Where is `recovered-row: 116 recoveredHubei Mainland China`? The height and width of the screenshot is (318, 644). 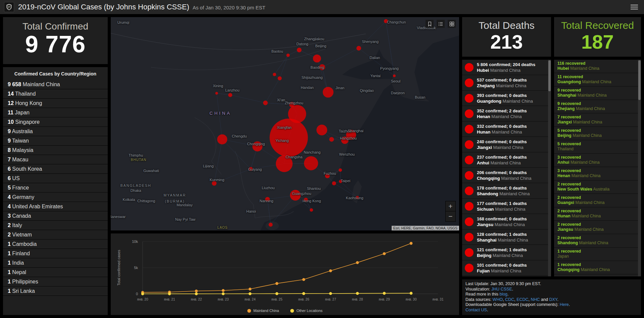
recovered-row: 116 recoveredHubei Mainland China is located at coordinates (597, 66).